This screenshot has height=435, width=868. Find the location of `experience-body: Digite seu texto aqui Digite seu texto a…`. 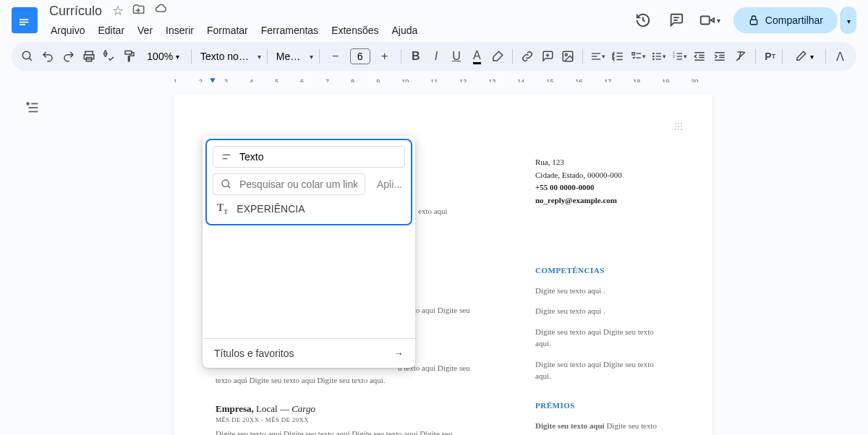

experience-body: Digite seu texto aqui Digite seu texto a… is located at coordinates (361, 431).